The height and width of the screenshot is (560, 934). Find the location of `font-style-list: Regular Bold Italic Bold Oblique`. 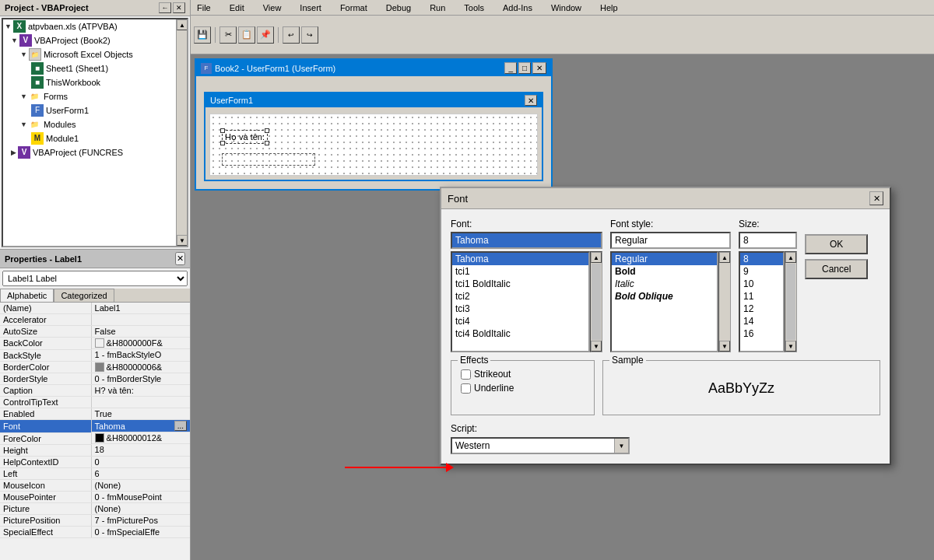

font-style-list: Regular Bold Italic Bold Oblique is located at coordinates (665, 302).